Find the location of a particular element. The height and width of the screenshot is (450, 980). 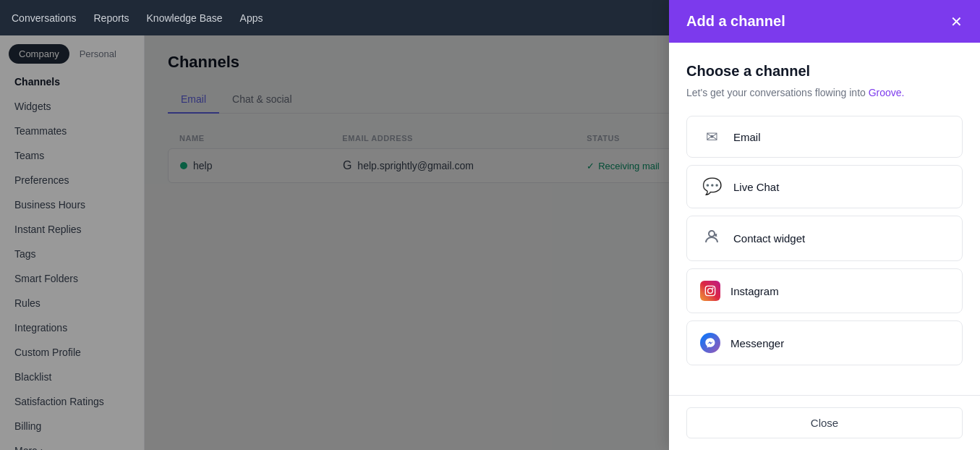

channel-label-messenger: Messenger is located at coordinates (757, 343).